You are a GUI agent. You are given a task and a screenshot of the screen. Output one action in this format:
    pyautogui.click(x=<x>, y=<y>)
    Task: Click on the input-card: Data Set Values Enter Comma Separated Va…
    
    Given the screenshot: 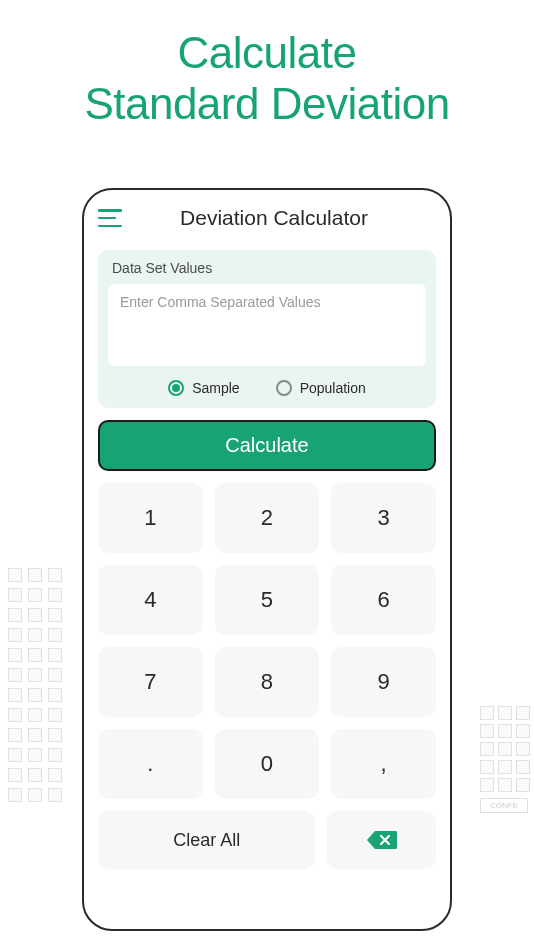 What is the action you would take?
    pyautogui.click(x=267, y=329)
    